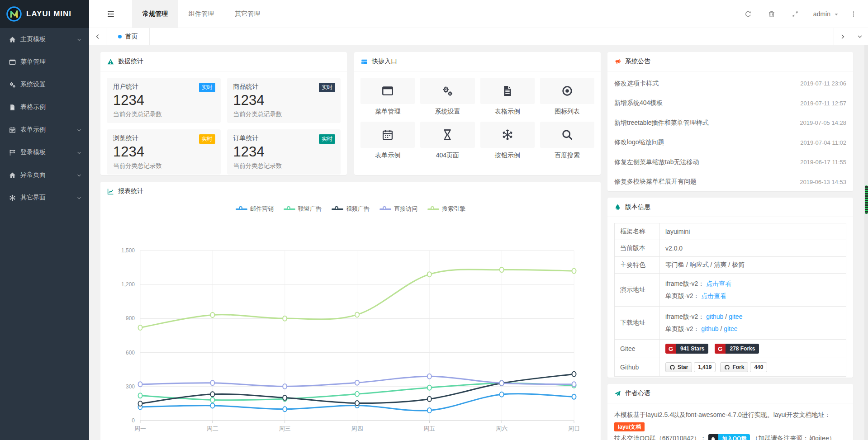  I want to click on stat-box-商品统计: 商品统计1234当前分类总记录数实时, so click(284, 100).